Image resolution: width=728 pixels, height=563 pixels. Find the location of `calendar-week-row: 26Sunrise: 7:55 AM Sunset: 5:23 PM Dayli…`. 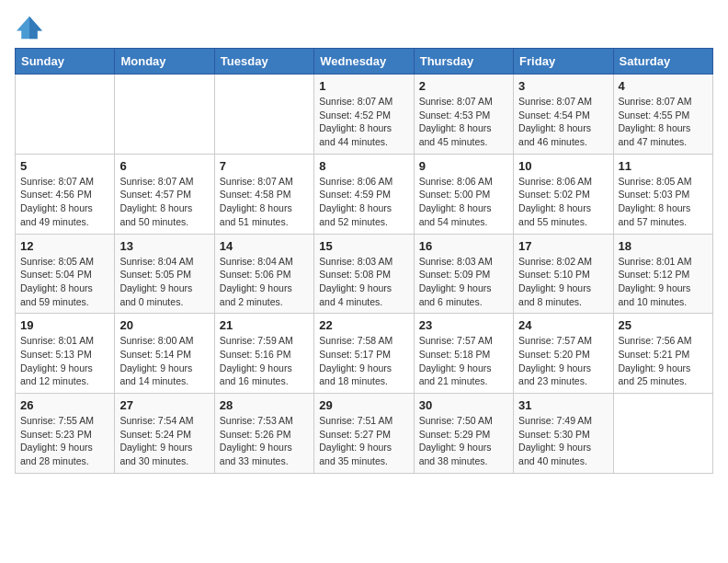

calendar-week-row: 26Sunrise: 7:55 AM Sunset: 5:23 PM Dayli… is located at coordinates (364, 434).